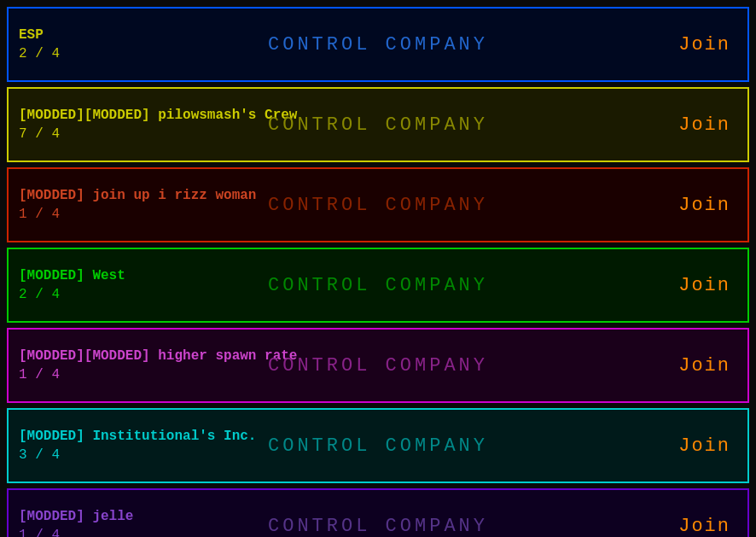 This screenshot has height=537, width=756. I want to click on join-button-1: Join, so click(705, 44).